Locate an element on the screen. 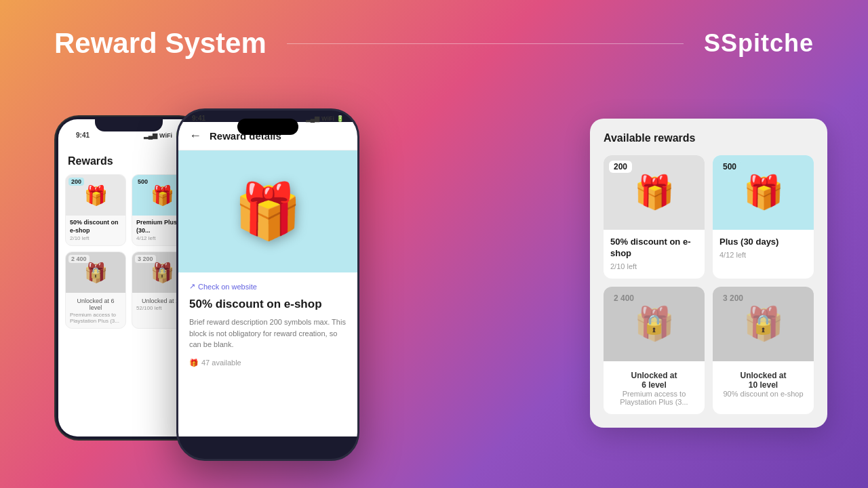 This screenshot has height=488, width=868. back-phone-grid: 200 🎁 50% discount on e-shop 2/10 left 5… is located at coordinates (129, 251).